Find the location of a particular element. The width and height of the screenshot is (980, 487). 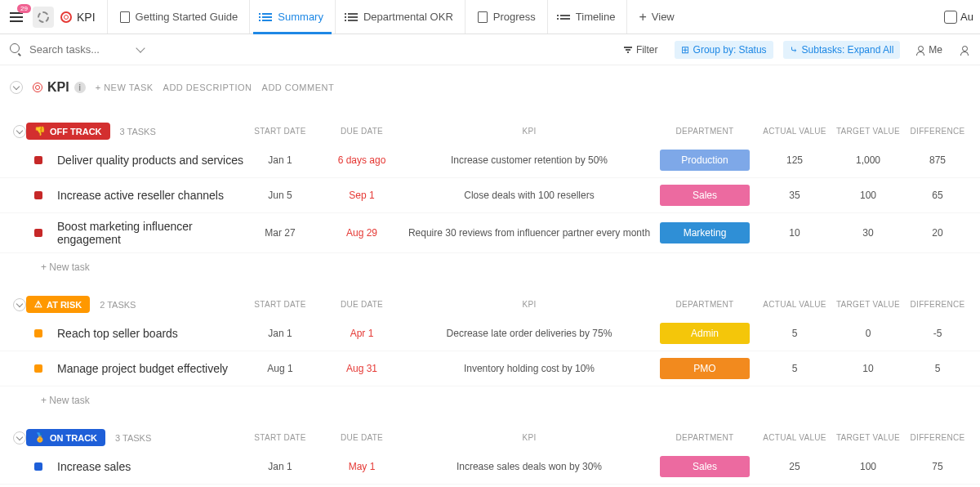

task-row: Deliver quality products and services Ja… is located at coordinates (490, 160).